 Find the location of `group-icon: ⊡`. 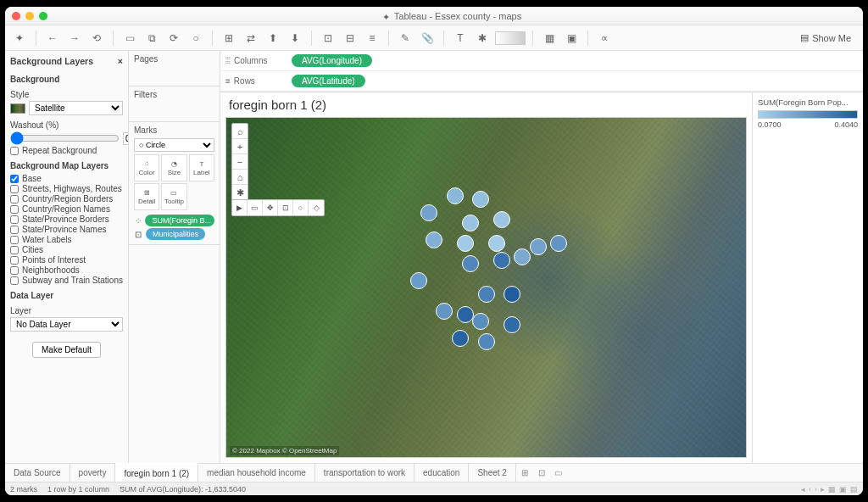

group-icon: ⊡ is located at coordinates (328, 38).